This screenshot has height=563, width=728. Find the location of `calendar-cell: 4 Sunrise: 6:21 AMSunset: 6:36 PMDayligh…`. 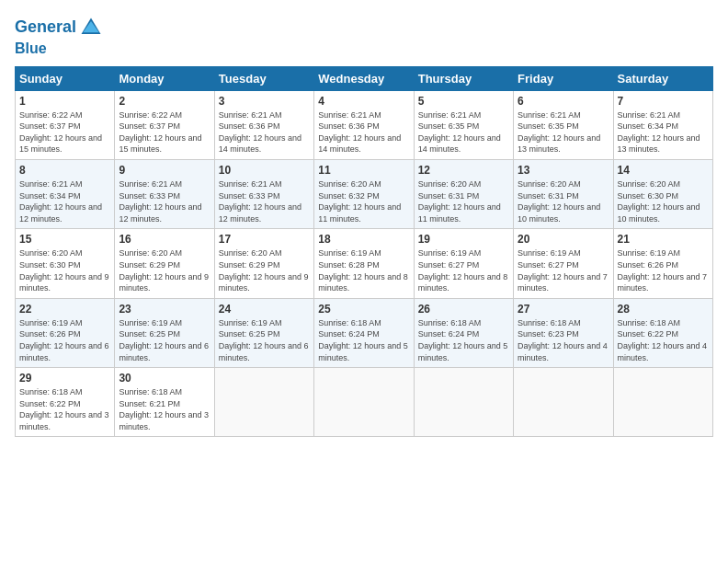

calendar-cell: 4 Sunrise: 6:21 AMSunset: 6:36 PMDayligh… is located at coordinates (364, 125).